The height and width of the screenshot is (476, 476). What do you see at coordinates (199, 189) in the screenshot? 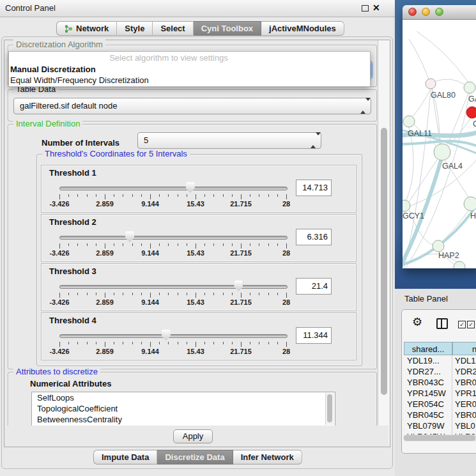
I see `threshold-panel-1: Threshold 1-3.4262.8599.14415.4321.71528…` at bounding box center [199, 189].